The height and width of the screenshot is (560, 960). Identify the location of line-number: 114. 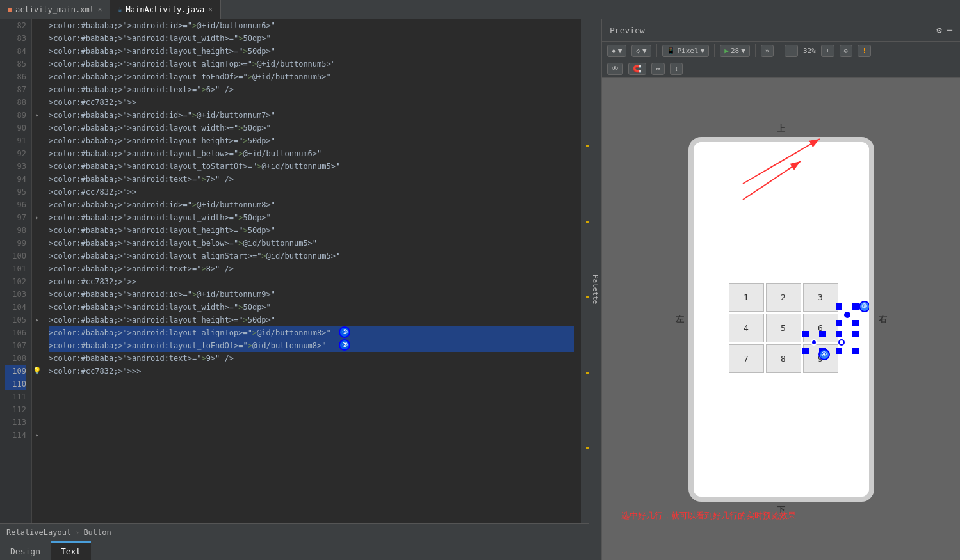
(15, 435).